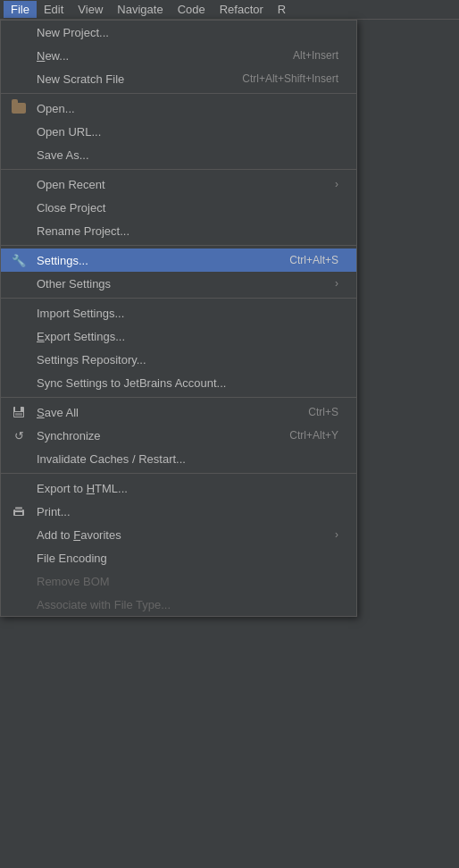 The image size is (459, 868). I want to click on menu-item-export-settings: Export Settings..., so click(179, 336).